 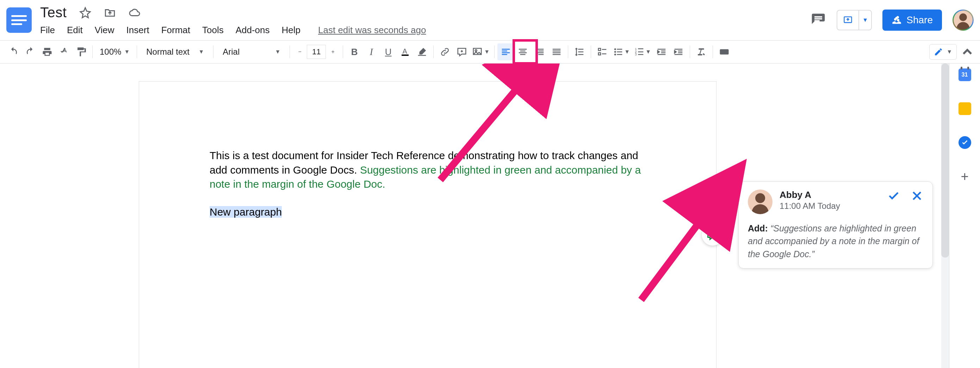 What do you see at coordinates (481, 52) in the screenshot?
I see `insert-image-button: ▼` at bounding box center [481, 52].